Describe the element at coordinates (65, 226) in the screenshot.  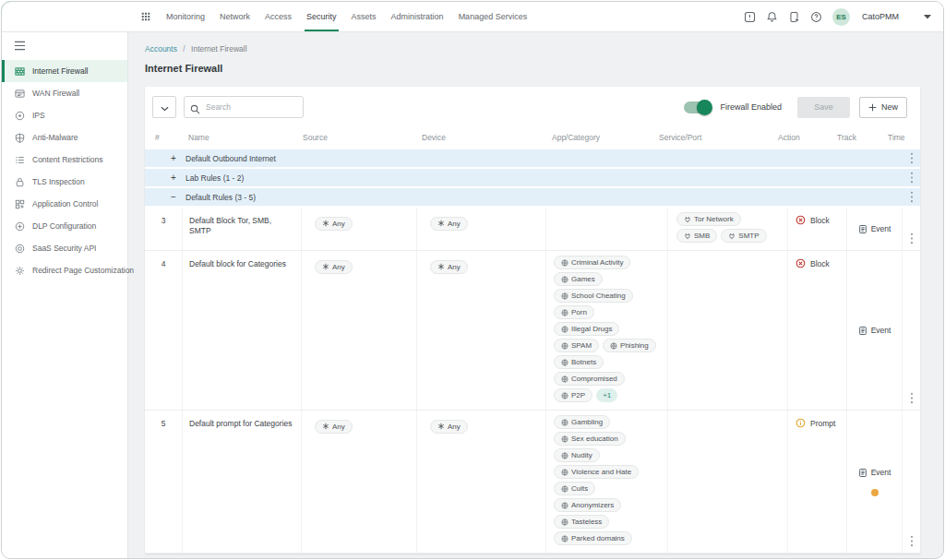
I see `sidebar-item-label: DLP Configuration` at that location.